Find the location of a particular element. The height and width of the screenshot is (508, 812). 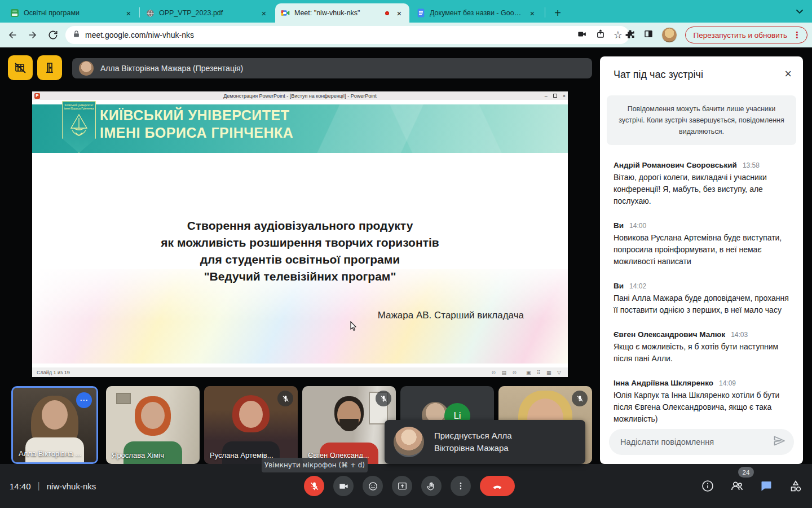

app-shortcut-door-button is located at coordinates (50, 68).